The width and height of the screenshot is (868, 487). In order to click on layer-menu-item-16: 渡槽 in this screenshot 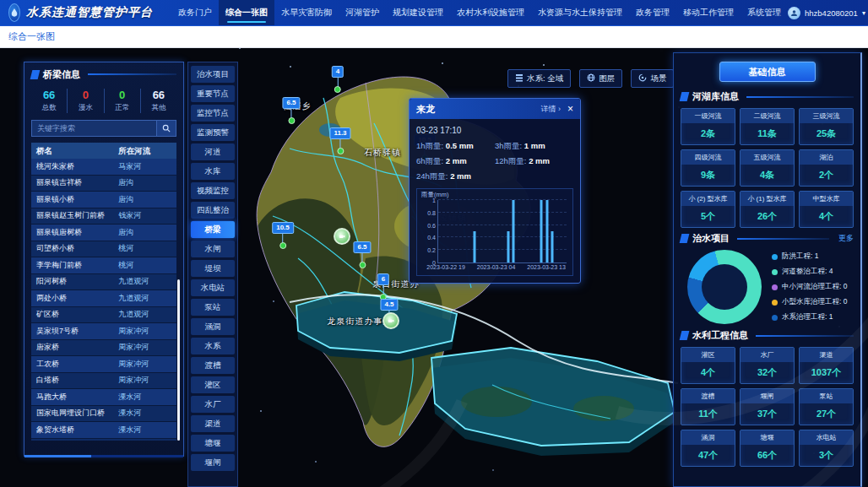, I will do `click(213, 365)`.